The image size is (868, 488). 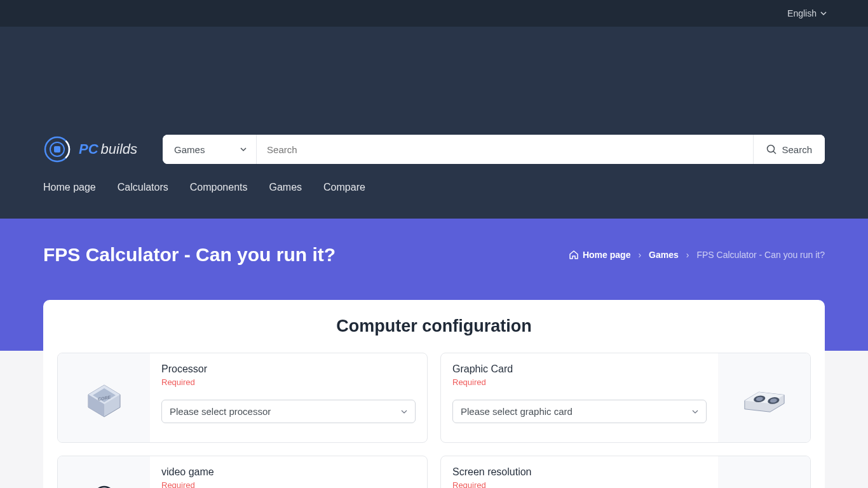 I want to click on processor-select: Please select processor, so click(x=288, y=412).